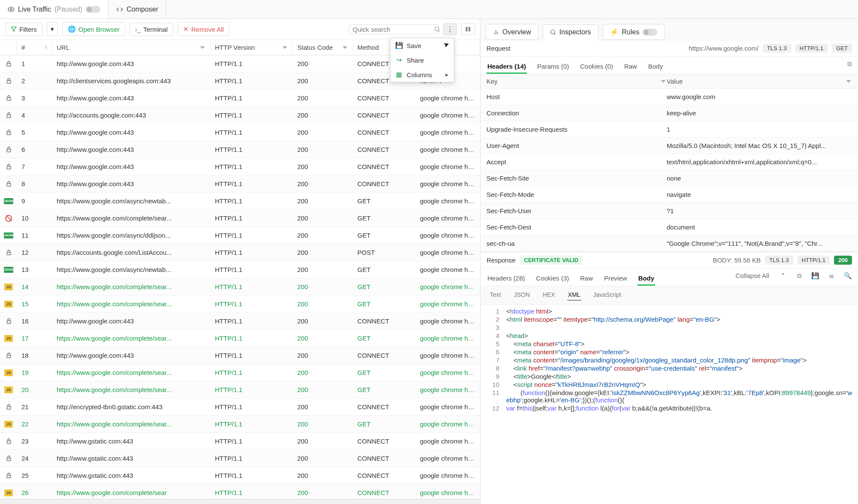 The width and height of the screenshot is (858, 504). I want to click on col-url: URL⏷, so click(131, 47).